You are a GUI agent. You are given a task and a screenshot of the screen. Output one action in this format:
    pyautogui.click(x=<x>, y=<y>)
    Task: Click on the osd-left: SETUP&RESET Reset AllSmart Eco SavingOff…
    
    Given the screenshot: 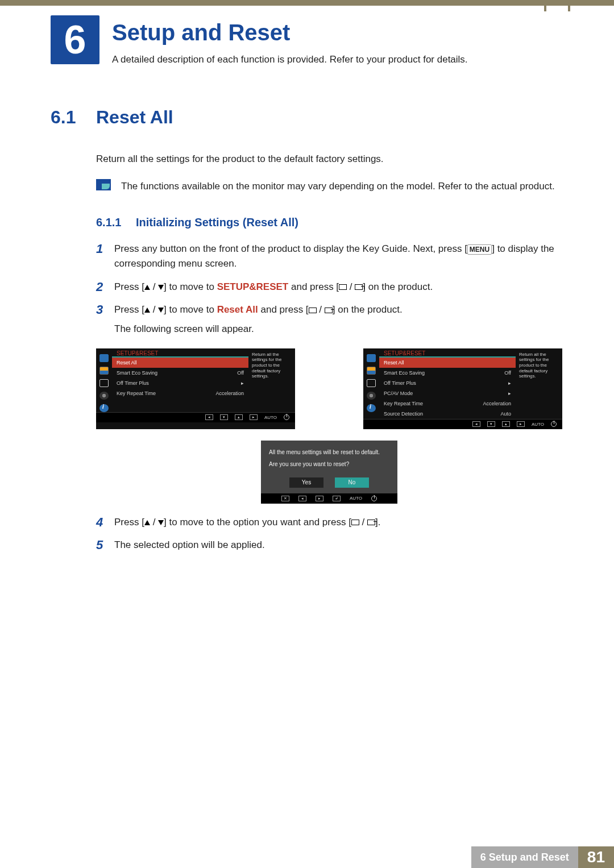 What is the action you would take?
    pyautogui.click(x=196, y=389)
    